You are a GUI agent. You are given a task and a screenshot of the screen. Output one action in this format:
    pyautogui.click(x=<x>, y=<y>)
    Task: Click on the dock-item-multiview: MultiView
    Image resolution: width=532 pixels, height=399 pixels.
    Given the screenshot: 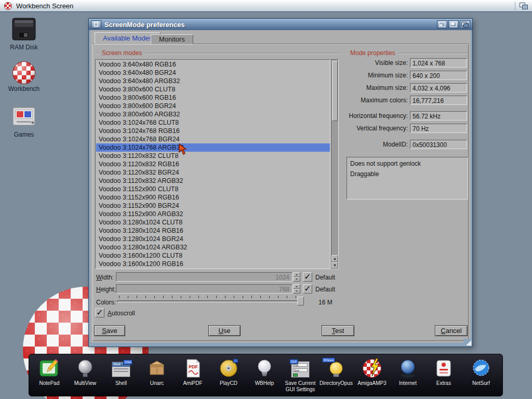 What is the action you would take?
    pyautogui.click(x=85, y=372)
    